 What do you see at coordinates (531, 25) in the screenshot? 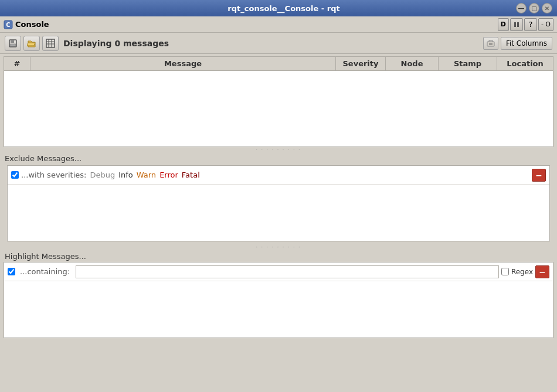
I see `help-button: ?` at bounding box center [531, 25].